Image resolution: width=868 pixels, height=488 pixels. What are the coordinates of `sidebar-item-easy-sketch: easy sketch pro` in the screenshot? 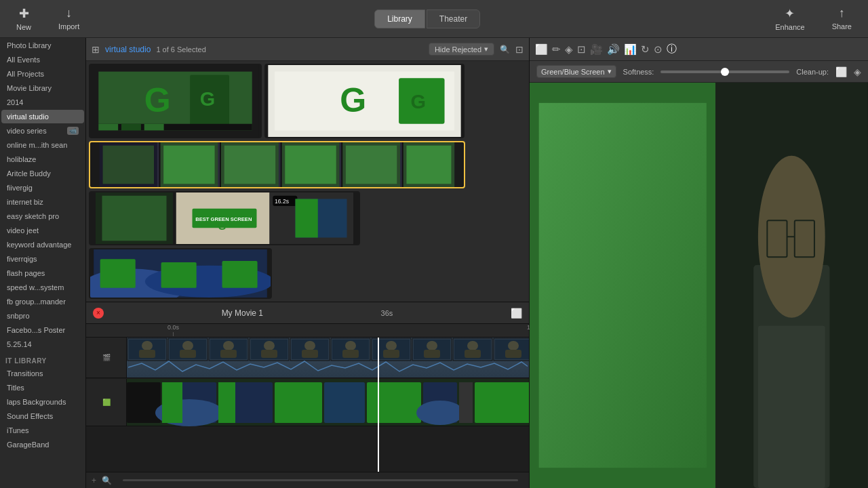 It's located at (43, 216).